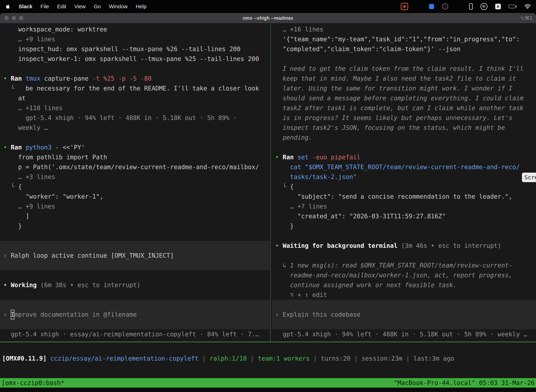 This screenshot has height=392, width=536. What do you see at coordinates (404, 246) in the screenshot?
I see `terminal-line: • Waiting for background terminal (3m 46…` at bounding box center [404, 246].